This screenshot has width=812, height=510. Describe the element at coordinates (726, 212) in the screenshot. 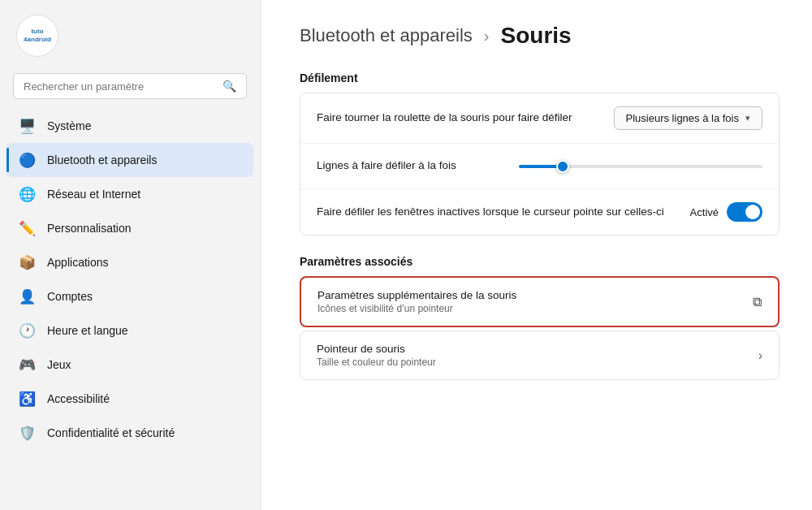

I see `inactive-scroll-toggle-group: Activé` at that location.